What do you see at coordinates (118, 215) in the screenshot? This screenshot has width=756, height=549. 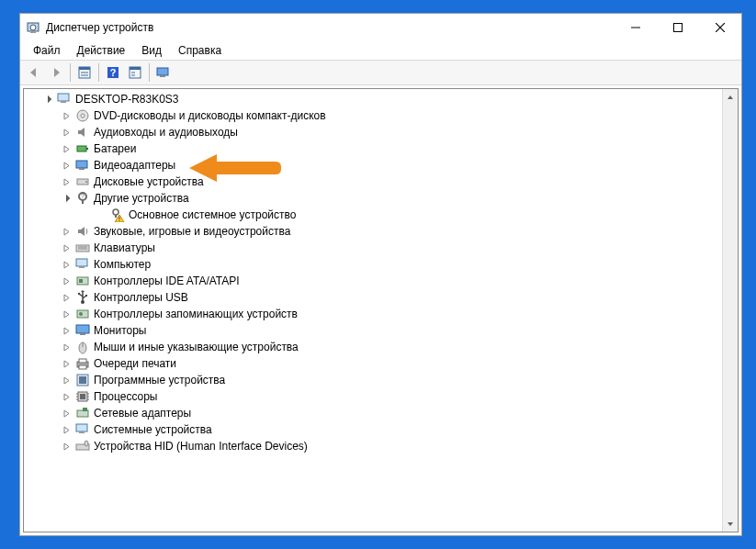 I see `unknown-device-warning-icon: !` at bounding box center [118, 215].